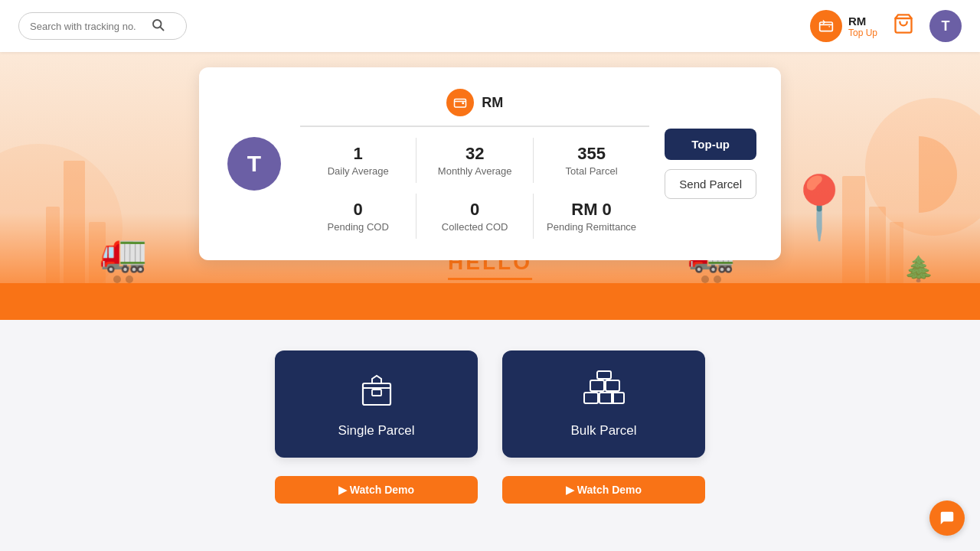 This screenshot has height=551, width=980. Describe the element at coordinates (460, 103) in the screenshot. I see `card-wallet-icon` at that location.